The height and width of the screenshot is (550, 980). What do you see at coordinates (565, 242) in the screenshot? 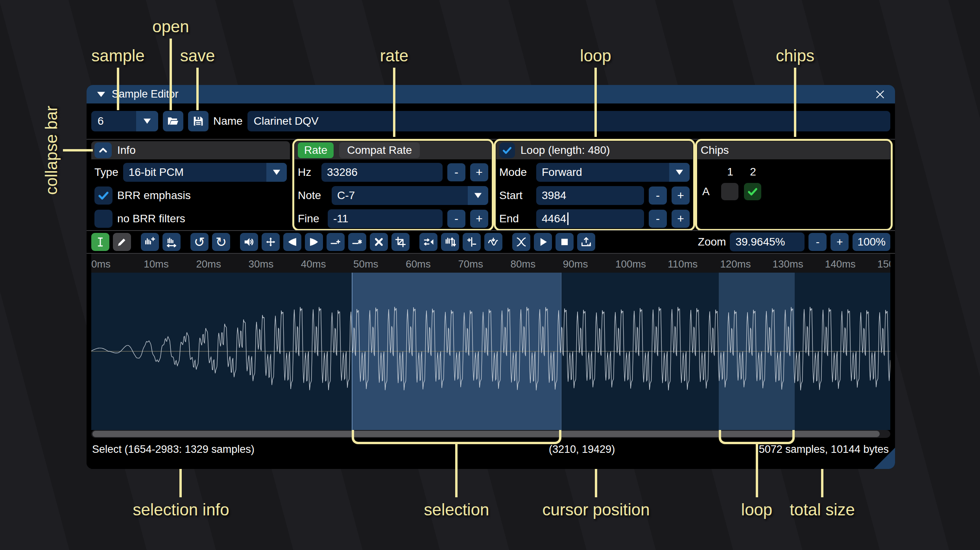
I see `stop-button` at bounding box center [565, 242].